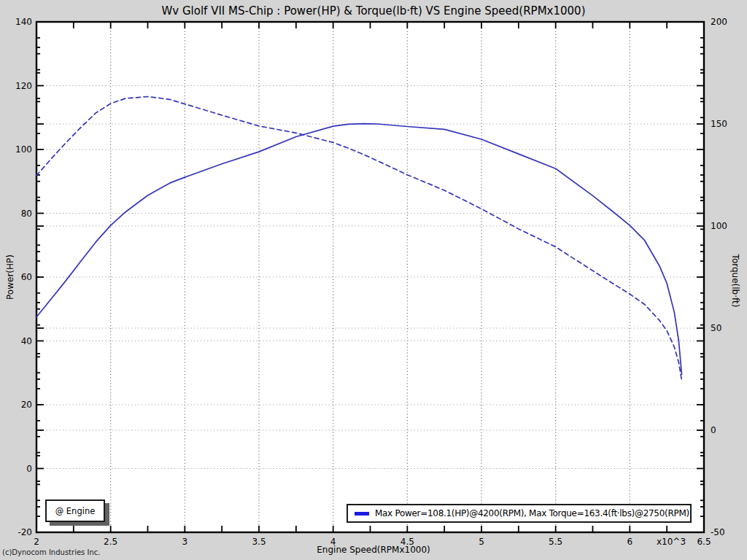 Image resolution: width=747 pixels, height=560 pixels. What do you see at coordinates (533, 513) in the screenshot?
I see `legend-text: Max Power=108.1(HP)@4200(RPM), Max Torqu…` at bounding box center [533, 513].